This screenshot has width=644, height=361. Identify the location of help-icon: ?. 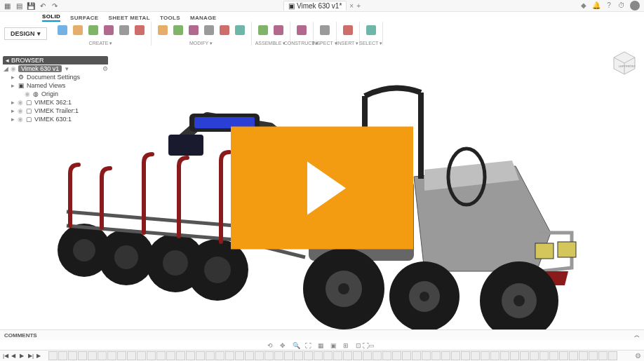
(609, 5).